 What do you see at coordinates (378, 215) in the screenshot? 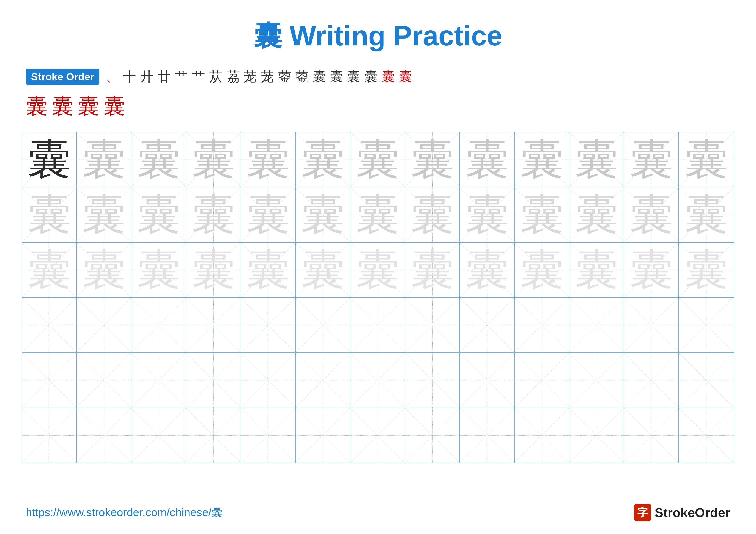
I see `grid-row-2: 囊 囊 囊 囊 囊 囊 囊 囊` at bounding box center [378, 215].